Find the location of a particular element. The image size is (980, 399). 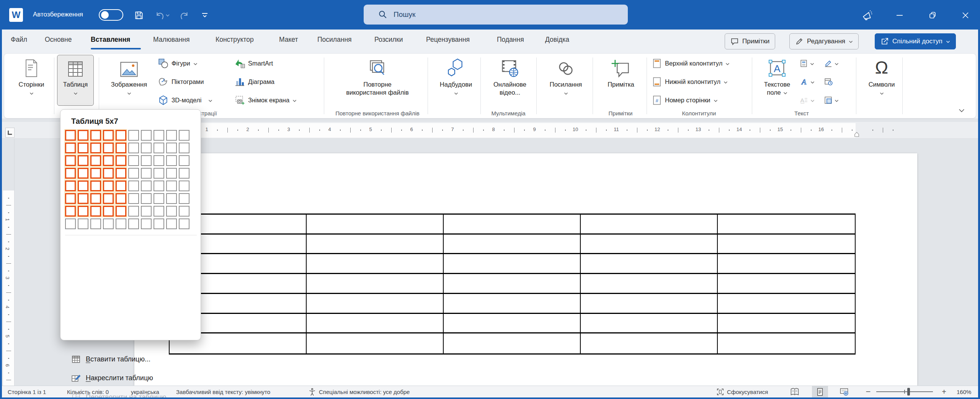

quick-parts-button is located at coordinates (807, 63).